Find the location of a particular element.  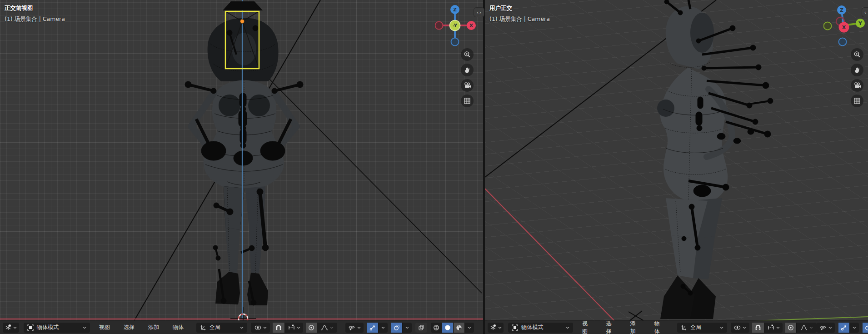

orientation-label: 全局 is located at coordinates (696, 327).